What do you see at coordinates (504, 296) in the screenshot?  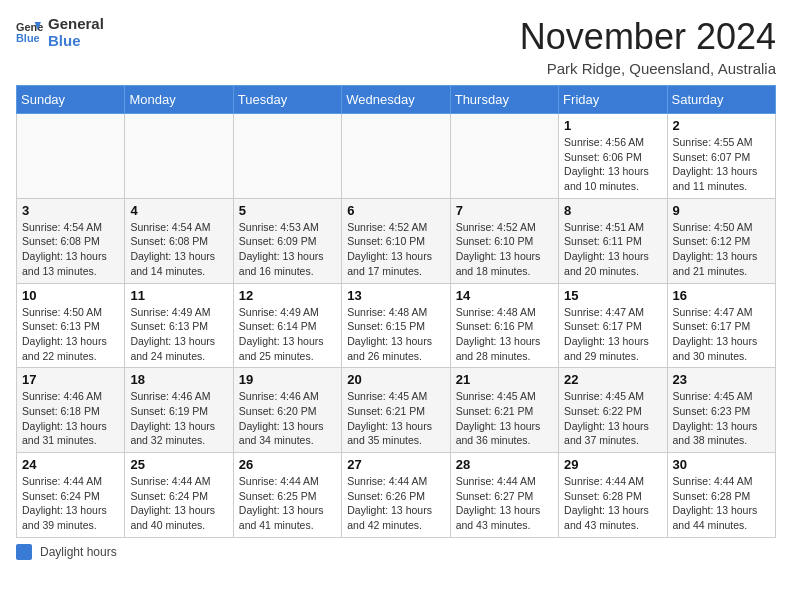 I see `day-number: 14` at bounding box center [504, 296].